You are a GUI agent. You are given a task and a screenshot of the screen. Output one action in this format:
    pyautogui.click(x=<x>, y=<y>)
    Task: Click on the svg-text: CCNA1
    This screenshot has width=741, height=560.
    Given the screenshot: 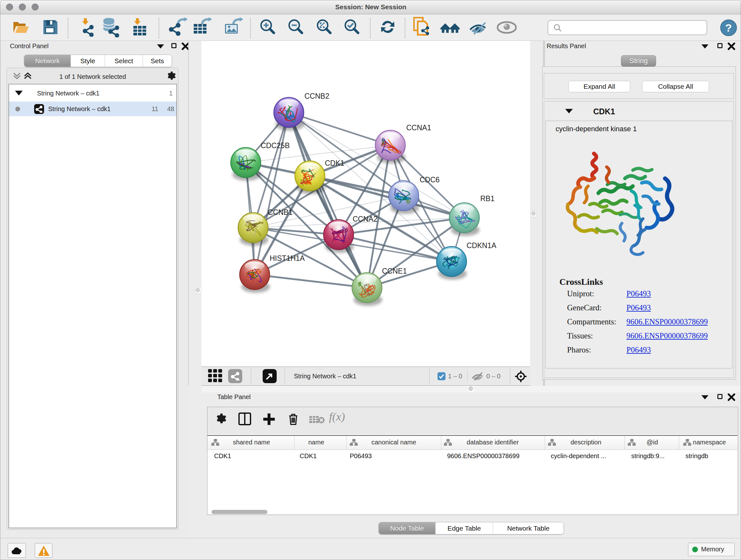 What is the action you would take?
    pyautogui.click(x=419, y=128)
    